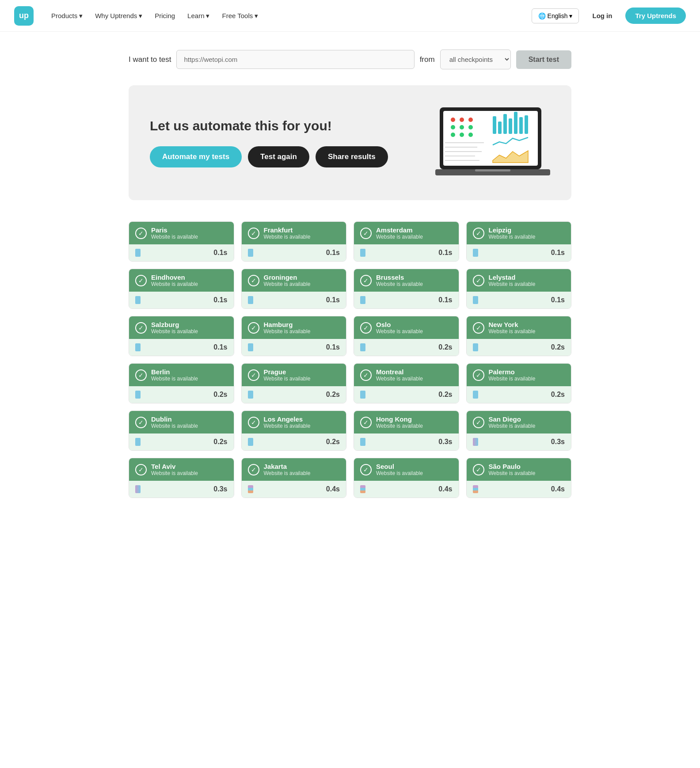 The height and width of the screenshot is (768, 700). Describe the element at coordinates (294, 430) in the screenshot. I see `result-card: ✓ Los Angeles Website is available 0.2s` at that location.